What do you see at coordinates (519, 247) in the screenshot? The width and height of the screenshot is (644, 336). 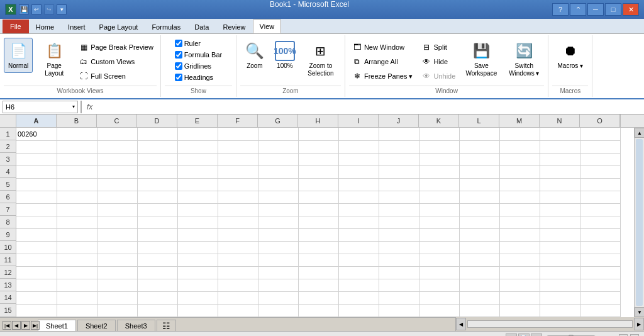 I see `cell-M10` at bounding box center [519, 247].